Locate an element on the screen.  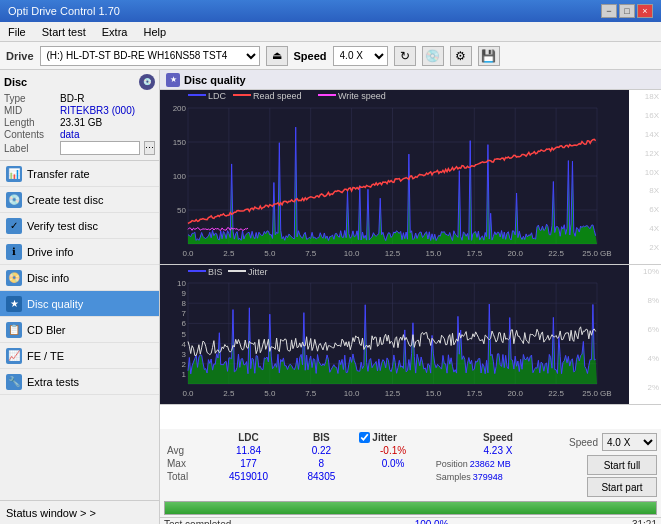
menu-help: Help is located at coordinates (154, 32).